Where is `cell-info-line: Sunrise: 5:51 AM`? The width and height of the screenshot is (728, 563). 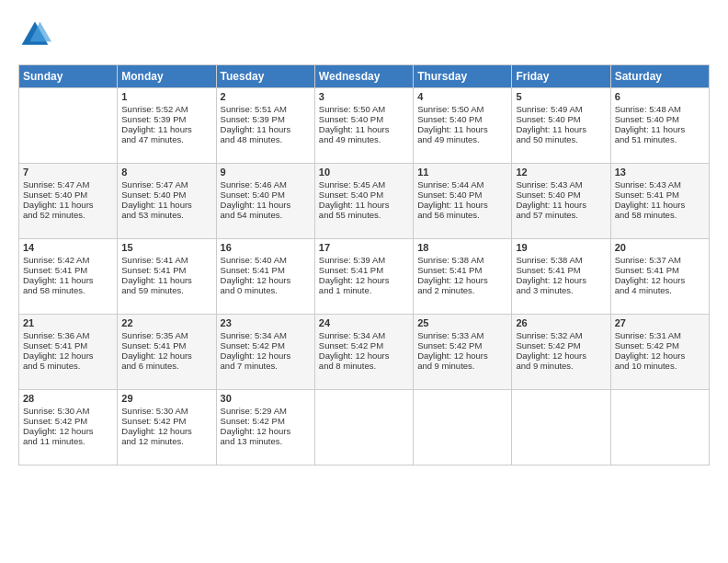
cell-info-line: Sunrise: 5:51 AM is located at coordinates (266, 109).